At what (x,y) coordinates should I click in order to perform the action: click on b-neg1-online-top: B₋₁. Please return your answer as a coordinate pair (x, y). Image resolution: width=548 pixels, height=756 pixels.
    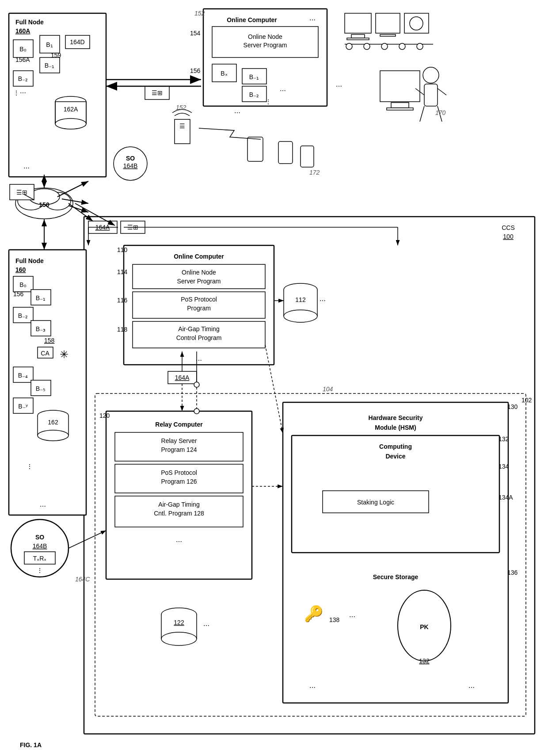
    Looking at the image, I should click on (254, 77).